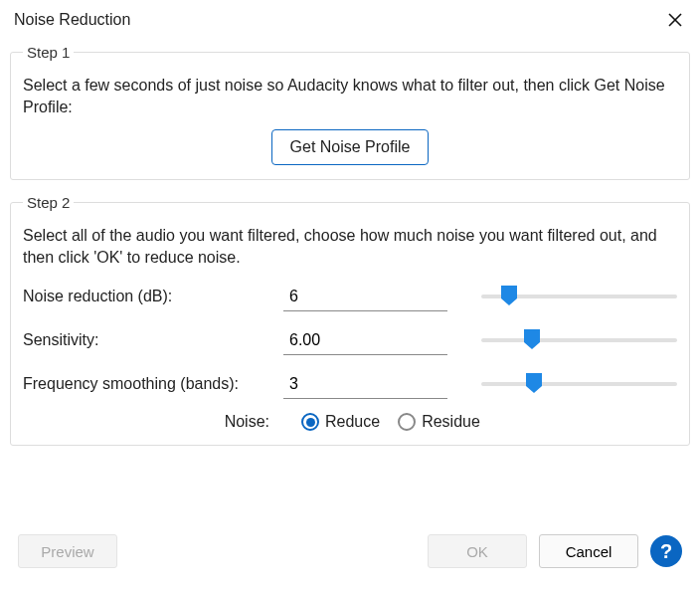 This screenshot has height=590, width=700. I want to click on frequency-input, so click(366, 384).